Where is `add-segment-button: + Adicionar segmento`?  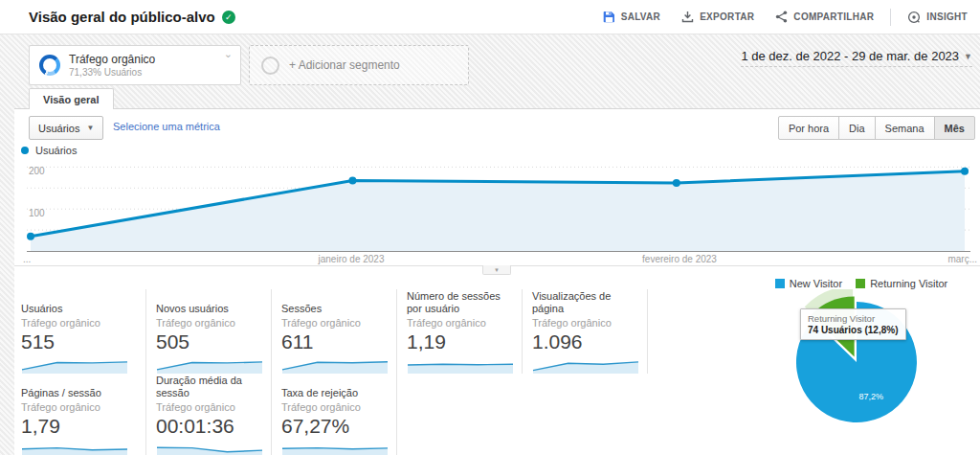
add-segment-button: + Adicionar segmento is located at coordinates (359, 65).